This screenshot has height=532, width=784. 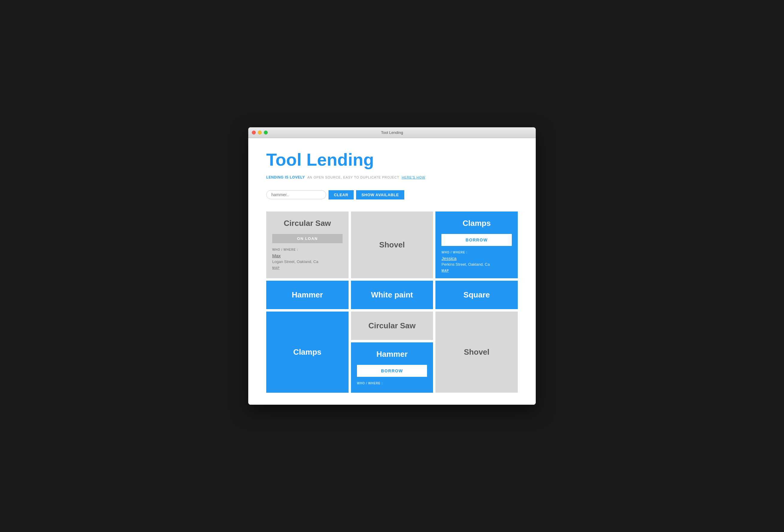 What do you see at coordinates (476, 264) in the screenshot?
I see `person-address: Perkins Street, Oakland, Ca` at bounding box center [476, 264].